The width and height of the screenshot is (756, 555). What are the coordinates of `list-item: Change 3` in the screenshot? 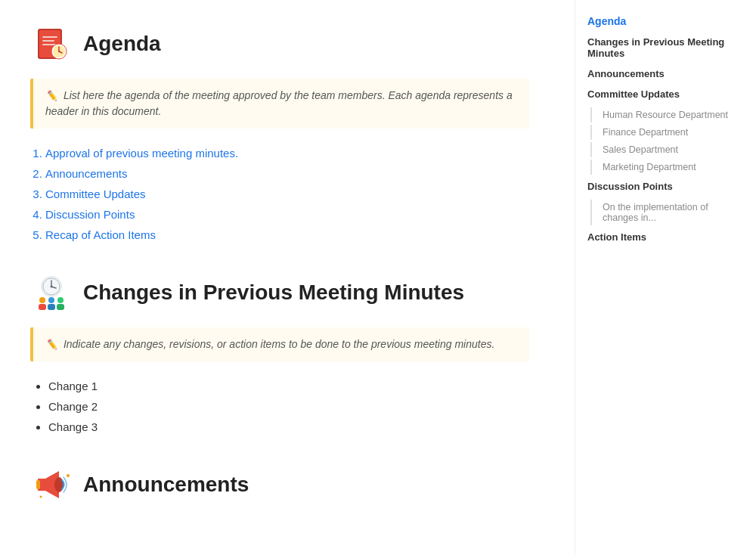 It's located at (289, 426).